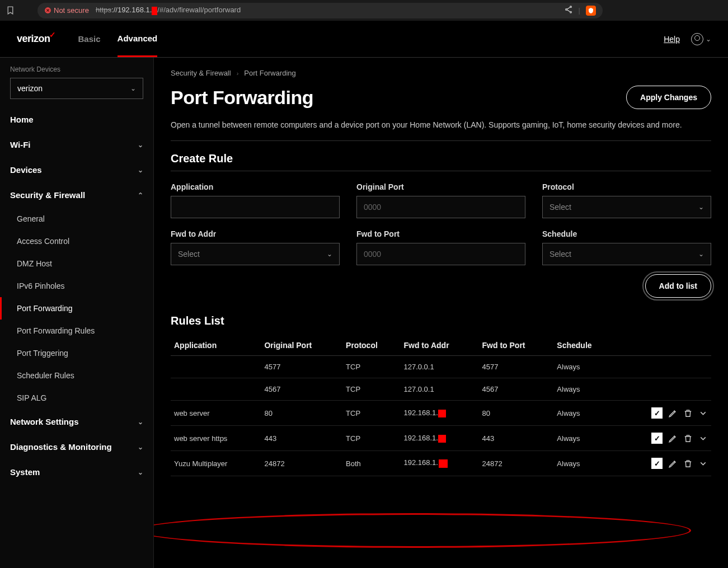  What do you see at coordinates (439, 367) in the screenshot?
I see `cell-fwd-addr: 127.0.0.1` at bounding box center [439, 367].